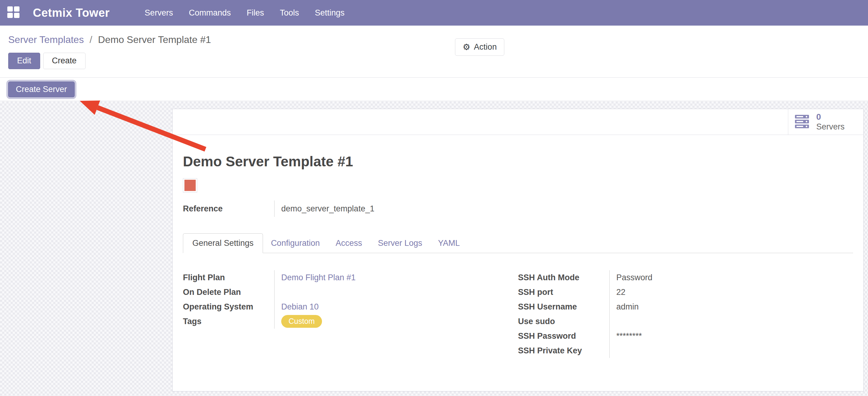 This screenshot has height=396, width=868. What do you see at coordinates (485, 47) in the screenshot?
I see `action-button-label: Action` at bounding box center [485, 47].